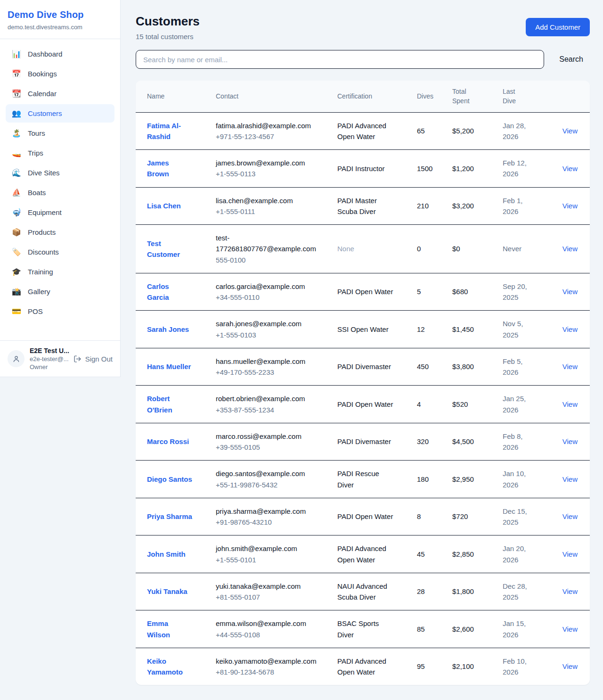 The image size is (603, 700). What do you see at coordinates (170, 249) in the screenshot?
I see `customer-name-link: Test Customer` at bounding box center [170, 249].